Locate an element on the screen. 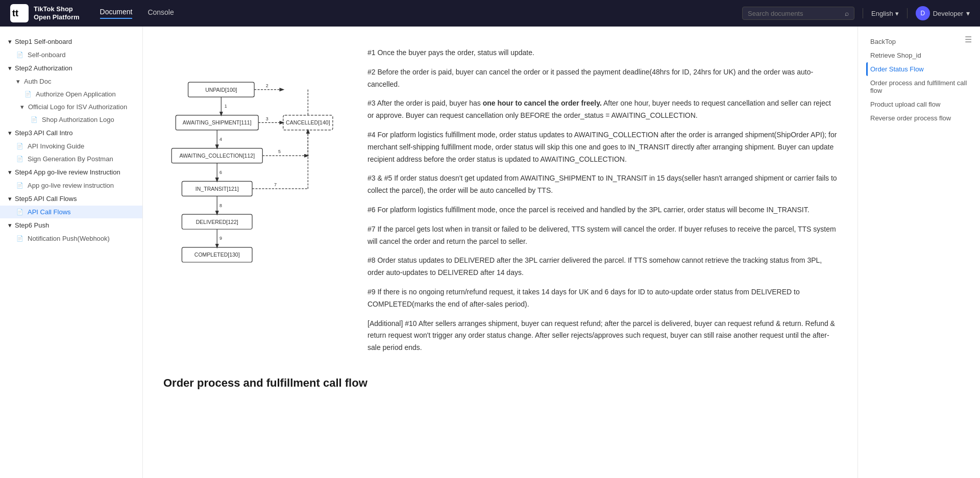 The image size is (980, 478). chevron-icon-step1: ▾ is located at coordinates (10, 42).